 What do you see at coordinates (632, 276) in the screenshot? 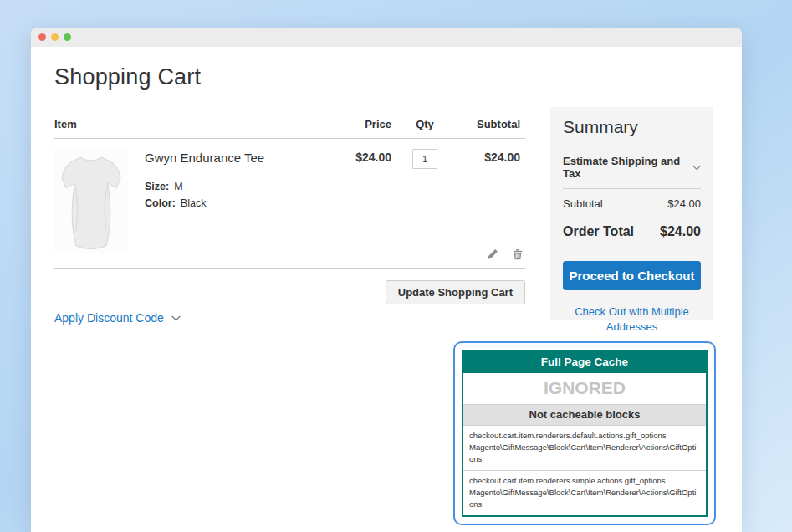
I see `proceed-to-checkout-button: Proceed to Checkout` at bounding box center [632, 276].